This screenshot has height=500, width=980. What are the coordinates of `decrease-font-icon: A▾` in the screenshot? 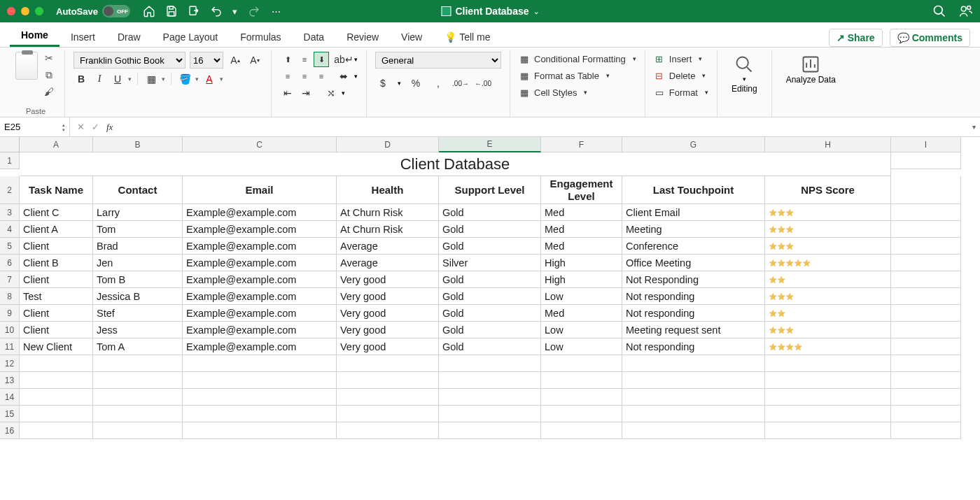 It's located at (255, 60).